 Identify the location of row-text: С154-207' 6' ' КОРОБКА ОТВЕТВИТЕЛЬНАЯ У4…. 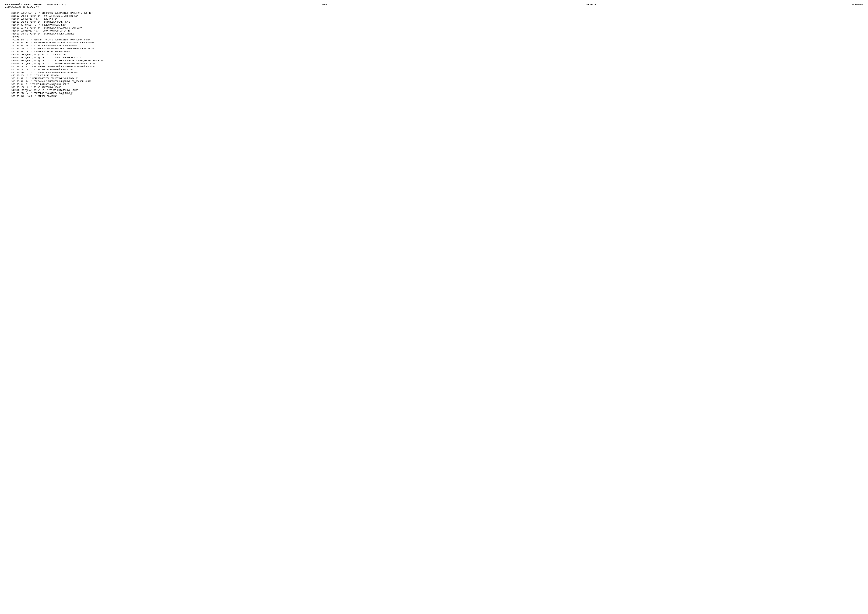
(439, 52).